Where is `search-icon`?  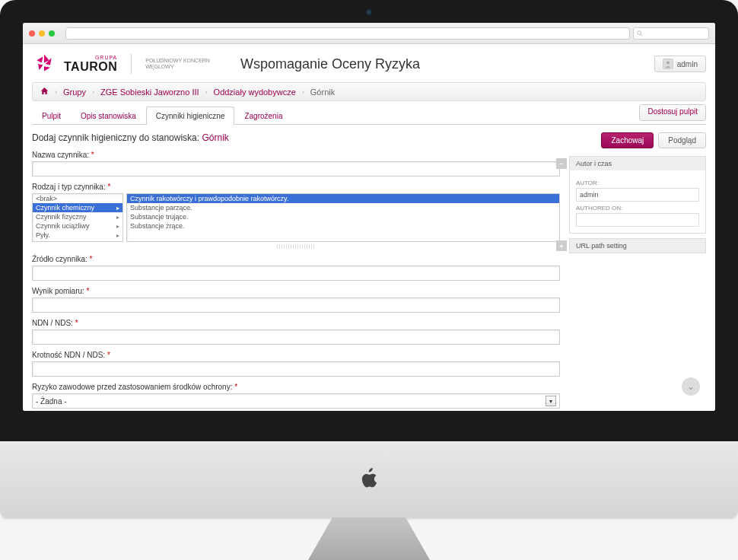
search-icon is located at coordinates (640, 33).